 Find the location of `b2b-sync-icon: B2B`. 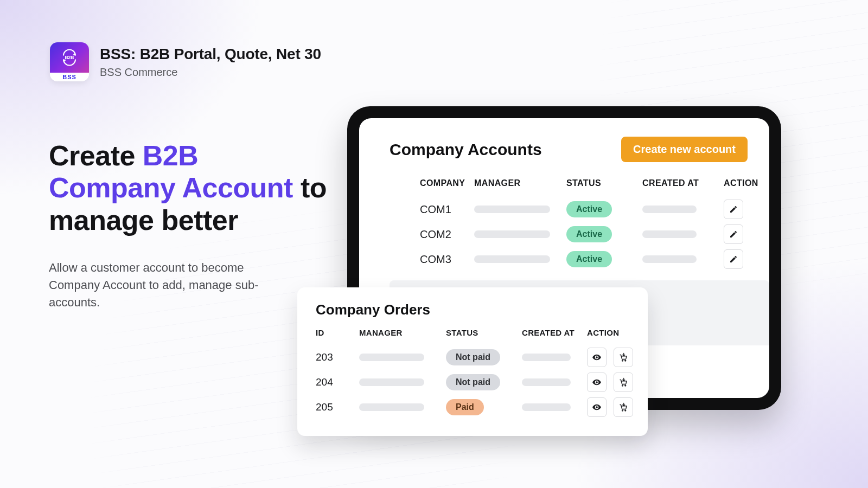

b2b-sync-icon: B2B is located at coordinates (69, 57).